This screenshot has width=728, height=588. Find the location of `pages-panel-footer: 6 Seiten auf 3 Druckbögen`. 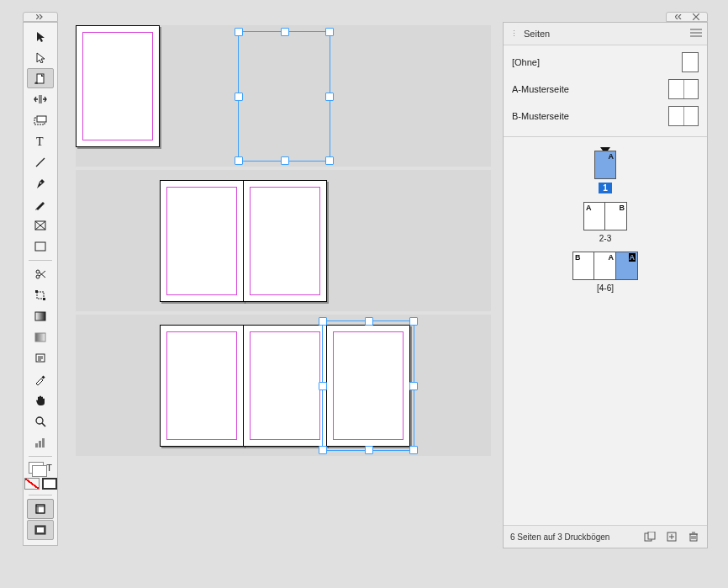

pages-panel-footer: 6 Seiten auf 3 Druckbögen is located at coordinates (605, 537).